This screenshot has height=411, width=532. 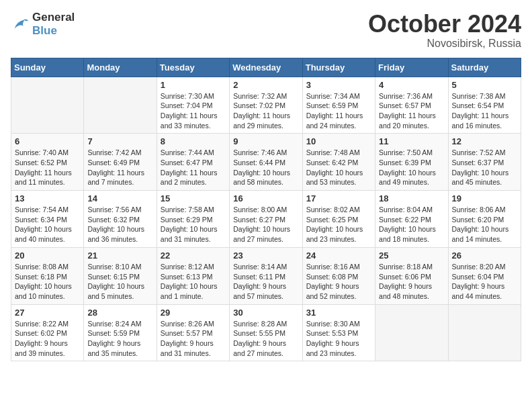 What do you see at coordinates (266, 168) in the screenshot?
I see `cell-content: Sunrise: 7:46 AMSunset: 6:44 PMDaylight:…` at bounding box center [266, 168].